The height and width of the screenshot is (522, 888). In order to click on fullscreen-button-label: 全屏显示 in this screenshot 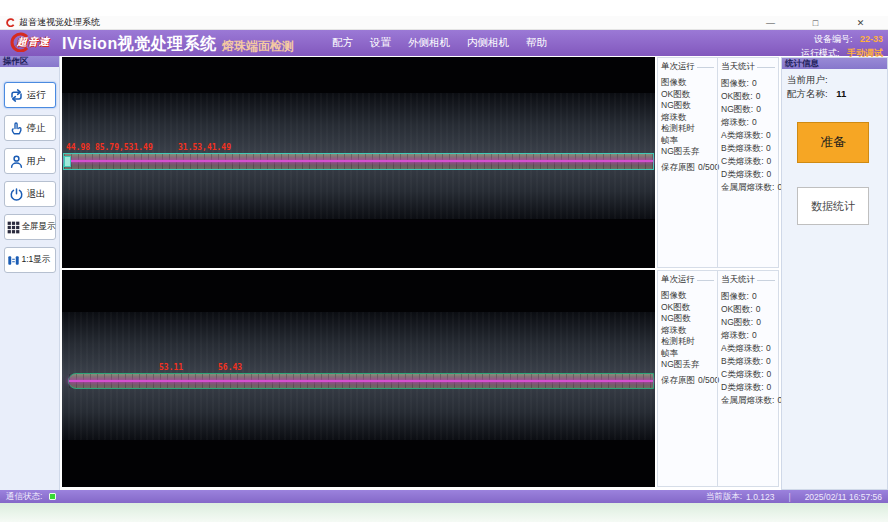, I will do `click(39, 227)`.